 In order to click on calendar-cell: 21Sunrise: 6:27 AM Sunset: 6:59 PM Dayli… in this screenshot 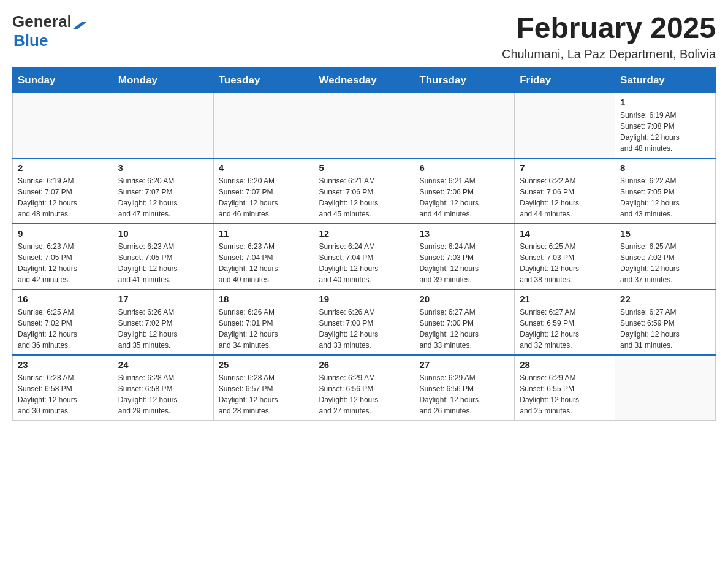, I will do `click(565, 323)`.